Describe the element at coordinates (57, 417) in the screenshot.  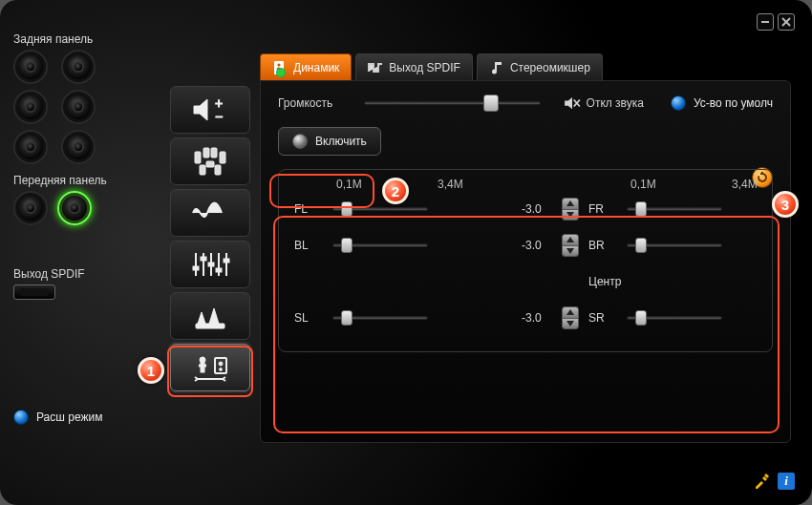
I see `advanced-mode-toggle: Расш режим` at that location.